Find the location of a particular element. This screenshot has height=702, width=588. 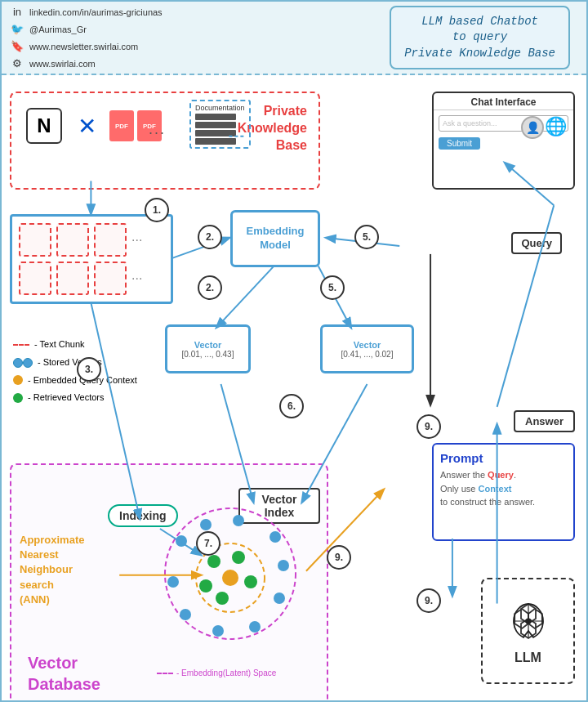

twitter-icon: 🐦 is located at coordinates (17, 29).